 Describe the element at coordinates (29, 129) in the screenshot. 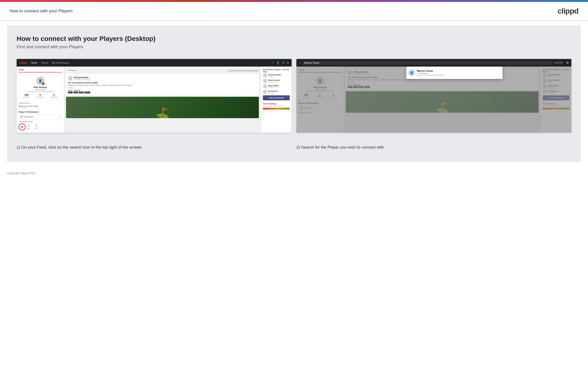

I see `bar-arg-label: ARG` at that location.